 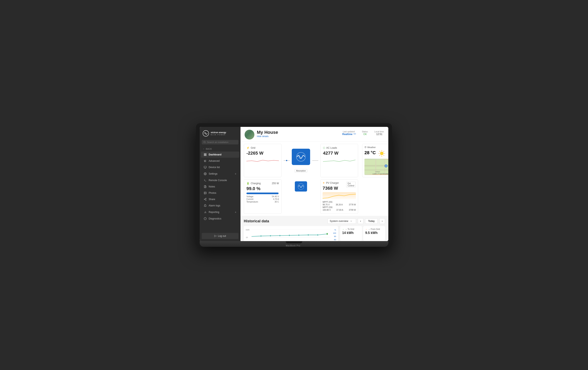 I want to click on search-input, so click(x=222, y=142).